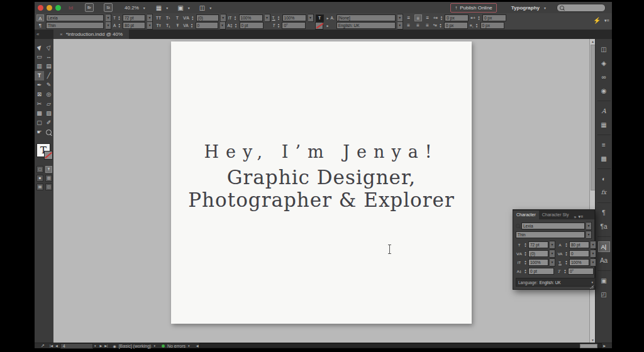  I want to click on normal-view-button: ▤, so click(40, 187).